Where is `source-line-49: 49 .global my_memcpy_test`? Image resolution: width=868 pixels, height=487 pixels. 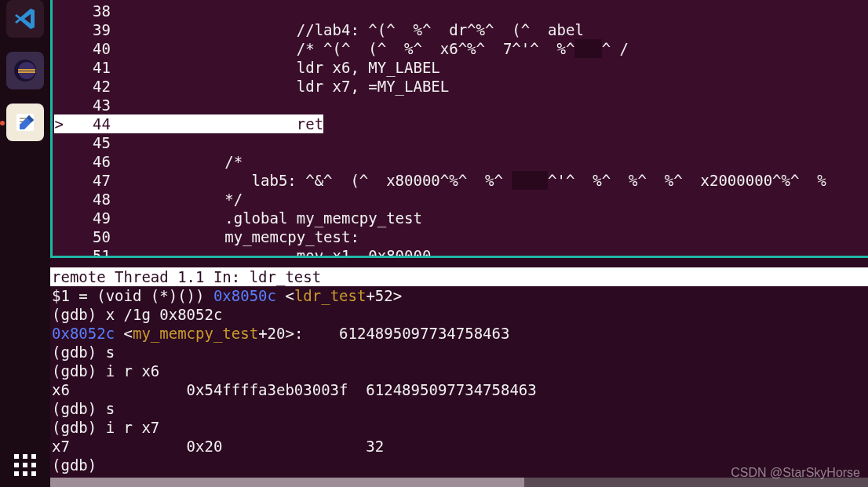 source-line-49: 49 .global my_memcpy_test is located at coordinates (461, 218).